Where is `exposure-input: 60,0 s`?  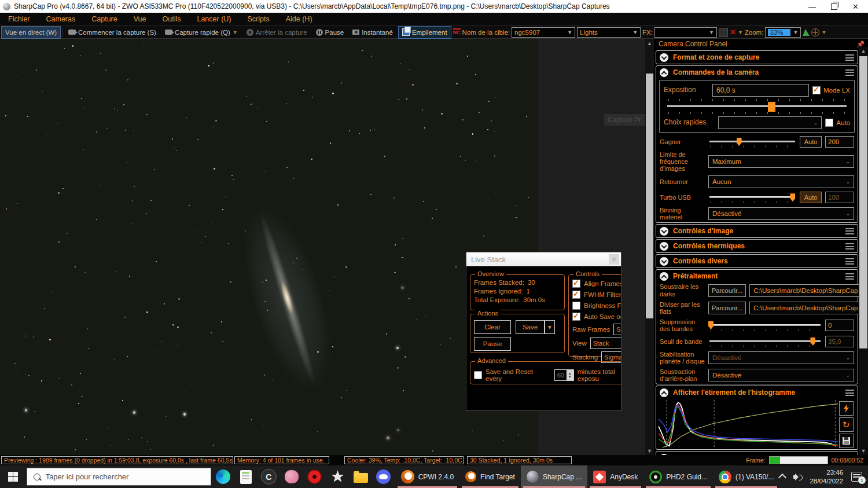
exposure-input: 60,0 s is located at coordinates (760, 90).